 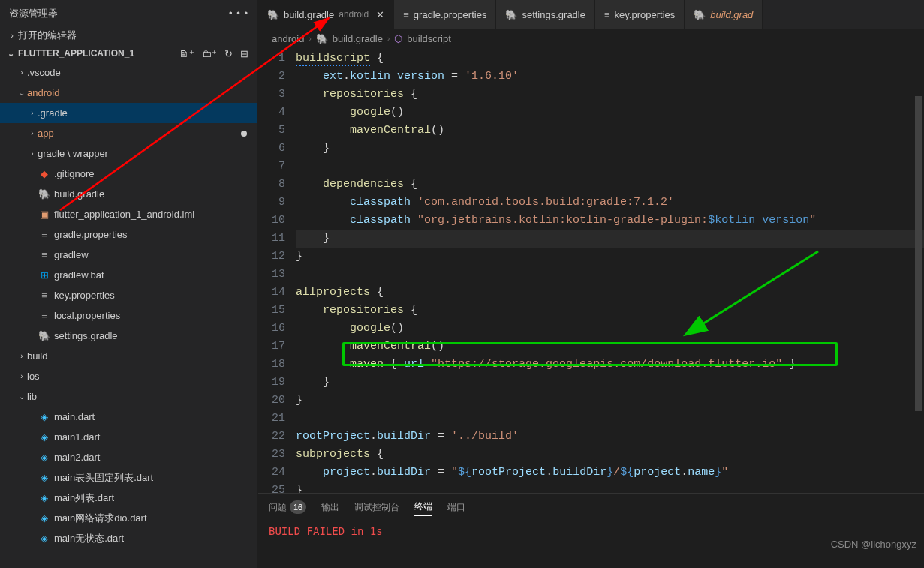 What do you see at coordinates (129, 417) in the screenshot?
I see `tree-file: ◈main.dart` at bounding box center [129, 417].